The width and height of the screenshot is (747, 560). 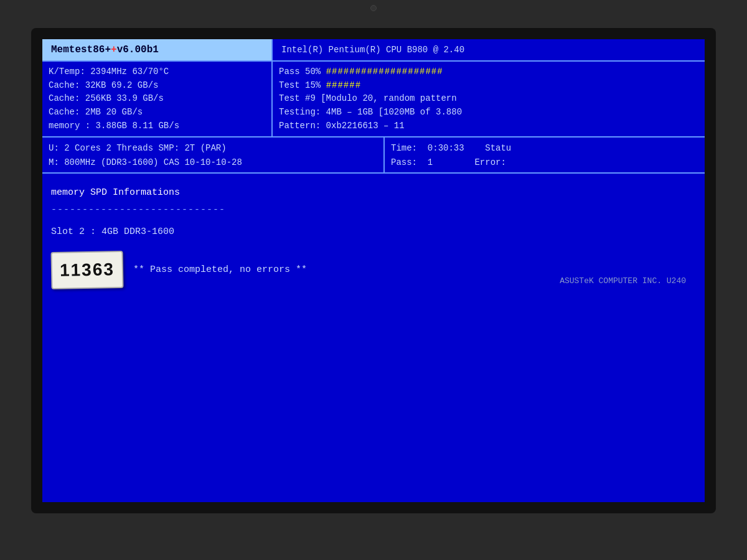 What do you see at coordinates (404, 162) in the screenshot?
I see `pass-count-label: Pass:` at bounding box center [404, 162].